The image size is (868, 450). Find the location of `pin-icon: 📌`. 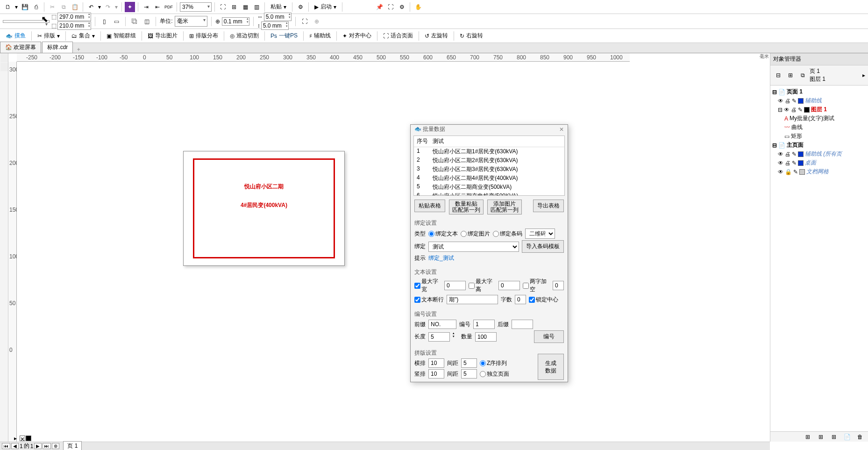

pin-icon: 📌 is located at coordinates (379, 7).